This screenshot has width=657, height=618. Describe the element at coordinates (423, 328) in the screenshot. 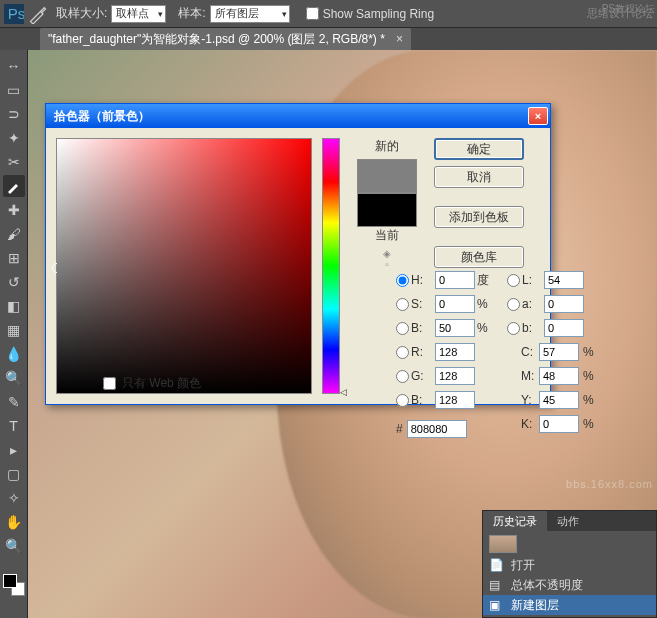

I see `b-hsb-label: B:` at that location.